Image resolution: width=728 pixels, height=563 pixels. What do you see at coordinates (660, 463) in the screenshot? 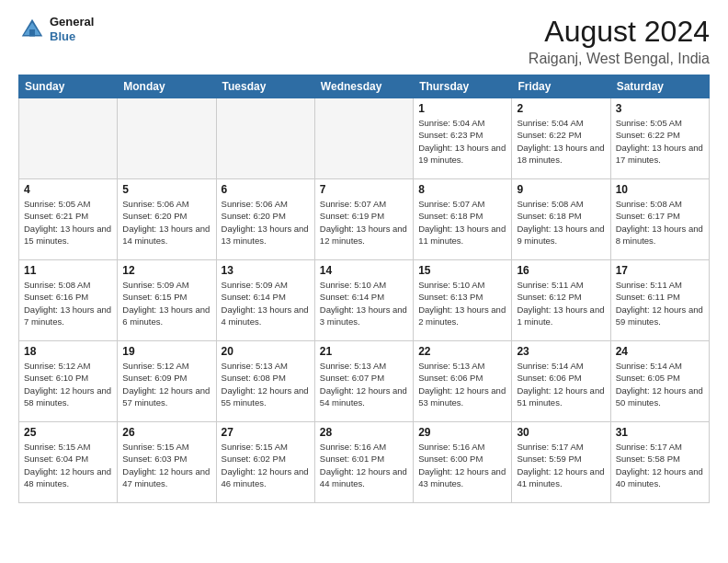
I see `calendar-cell: 31Sunrise: 5:17 AM Sunset: 5:58 PM Dayli…` at bounding box center [660, 463].